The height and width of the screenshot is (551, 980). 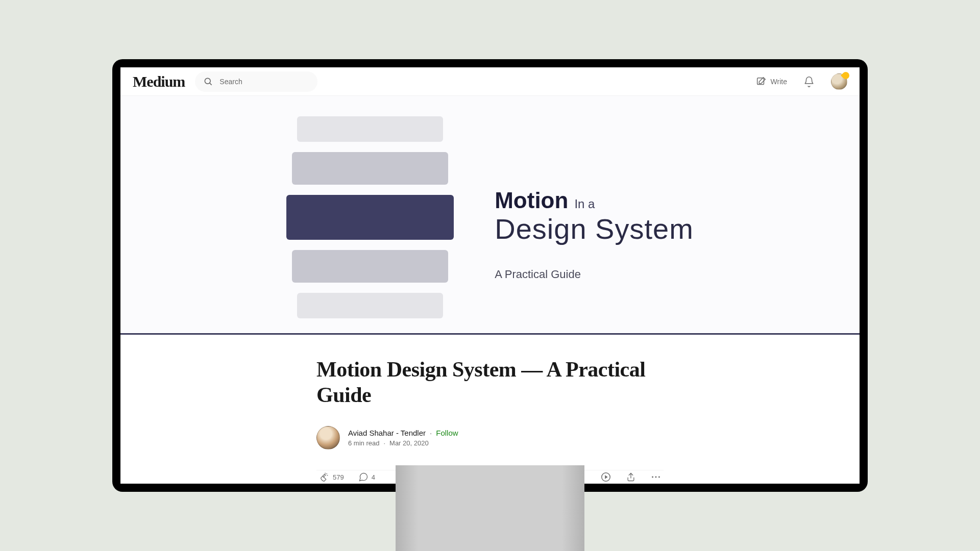 I want to click on comment-icon, so click(x=363, y=477).